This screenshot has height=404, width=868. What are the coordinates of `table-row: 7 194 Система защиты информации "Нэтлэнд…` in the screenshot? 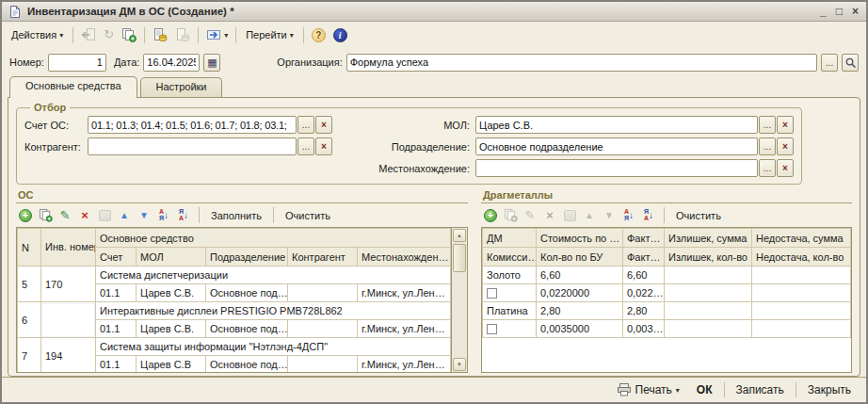 It's located at (234, 347).